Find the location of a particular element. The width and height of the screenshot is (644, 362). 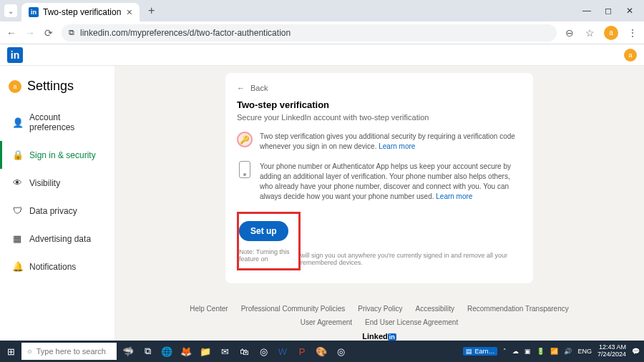

phone-icon is located at coordinates (245, 170).